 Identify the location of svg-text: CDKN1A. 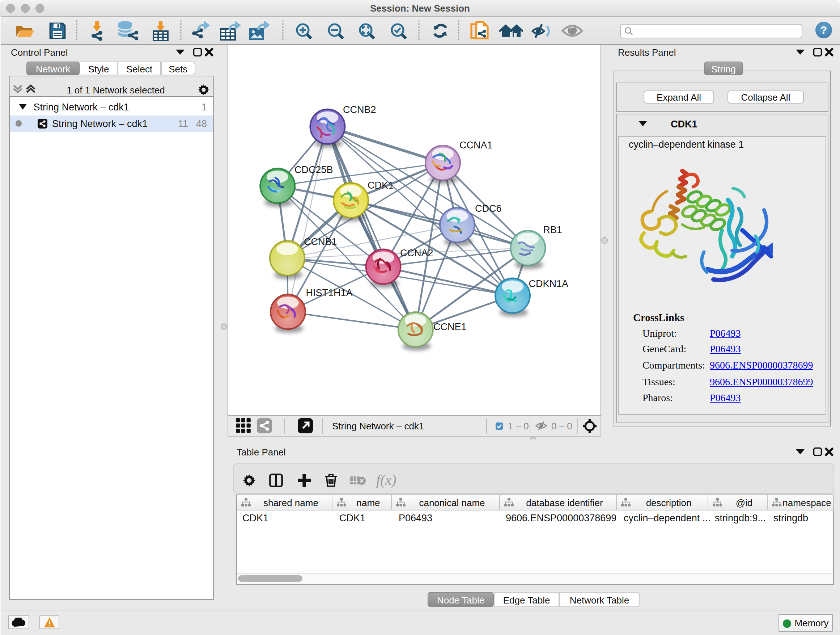
(548, 284).